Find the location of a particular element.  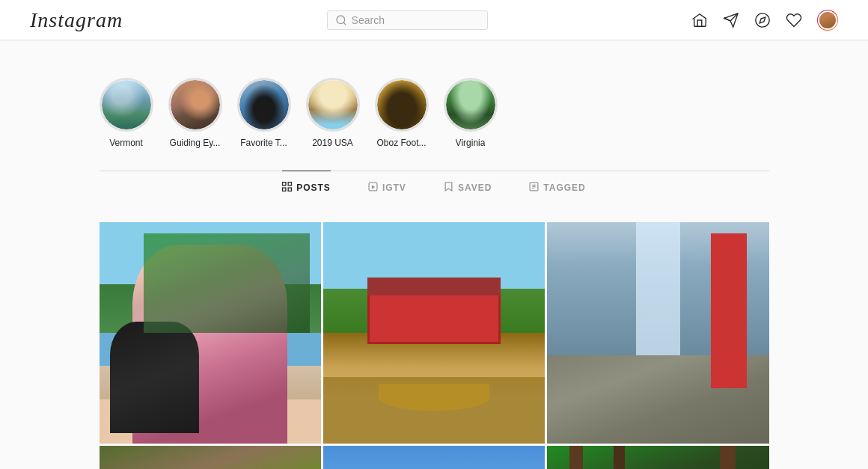

tab-tagged-label: TAGGED is located at coordinates (564, 188).